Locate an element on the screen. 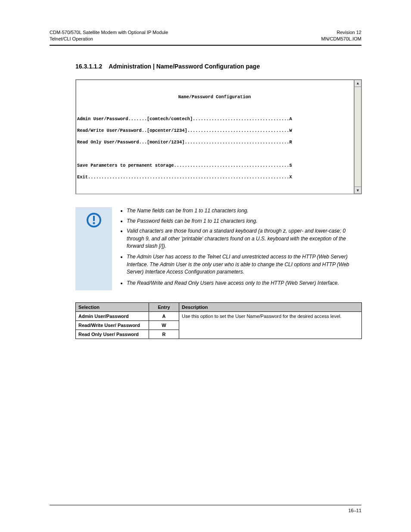 The width and height of the screenshot is (411, 532). cell-entry: W is located at coordinates (164, 325).